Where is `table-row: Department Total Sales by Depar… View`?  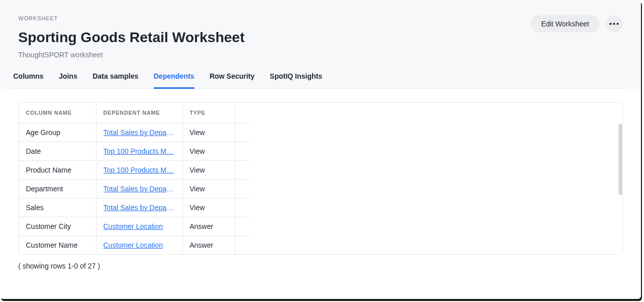
table-row: Department Total Sales by Depar… View is located at coordinates (134, 189).